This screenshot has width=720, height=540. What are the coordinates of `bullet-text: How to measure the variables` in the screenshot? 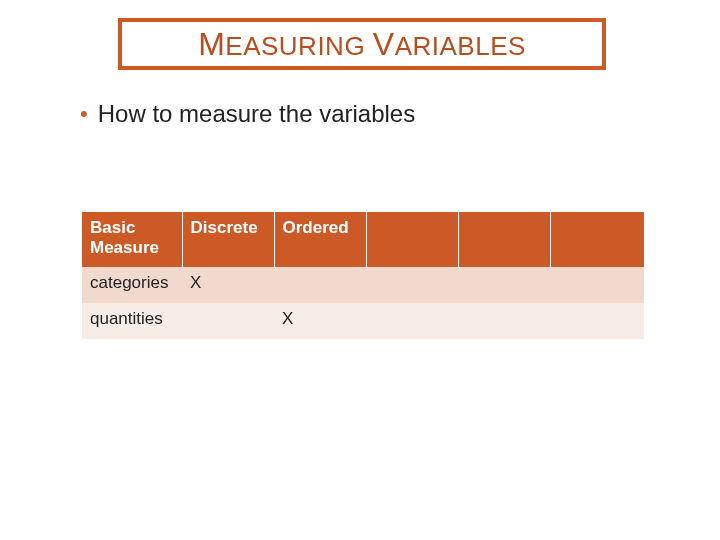 It's located at (256, 114).